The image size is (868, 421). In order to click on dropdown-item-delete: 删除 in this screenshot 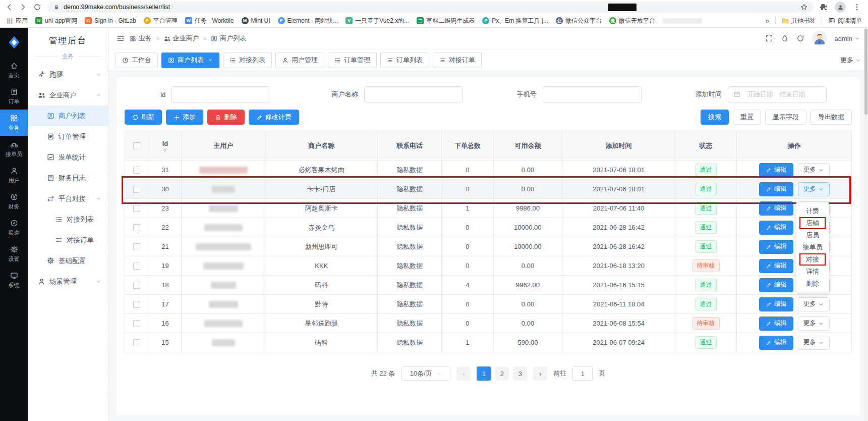, I will do `click(813, 284)`.